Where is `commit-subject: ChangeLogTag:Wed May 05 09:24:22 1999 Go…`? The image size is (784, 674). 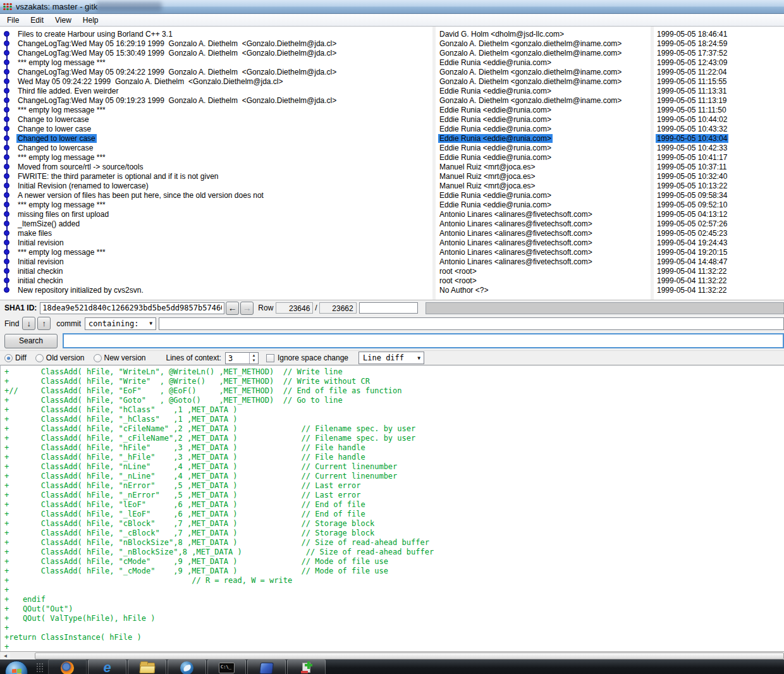 commit-subject: ChangeLogTag:Wed May 05 09:24:22 1999 Go… is located at coordinates (177, 72).